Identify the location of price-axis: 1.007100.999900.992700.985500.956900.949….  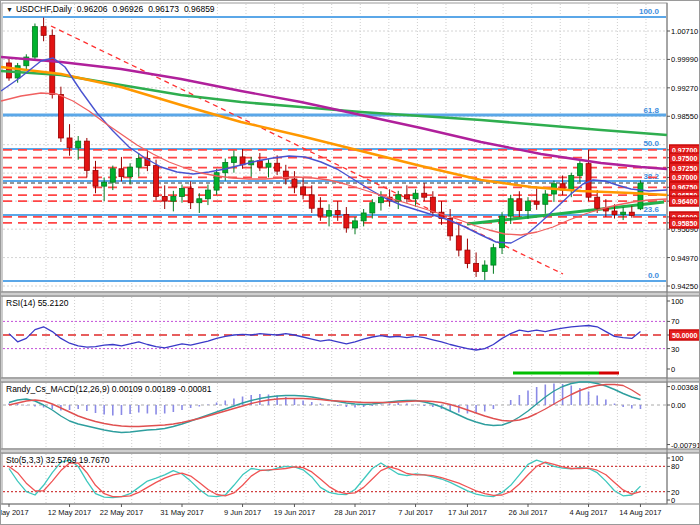
(684, 252).